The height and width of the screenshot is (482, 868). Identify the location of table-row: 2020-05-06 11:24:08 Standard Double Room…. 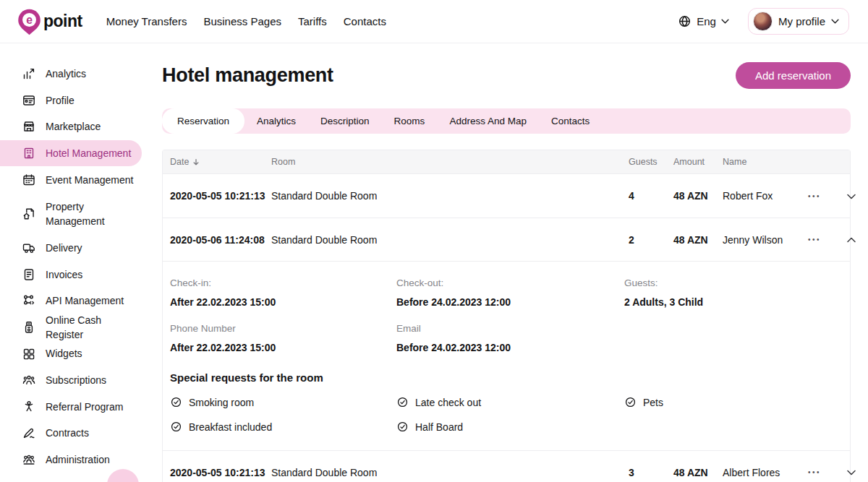
(506, 239).